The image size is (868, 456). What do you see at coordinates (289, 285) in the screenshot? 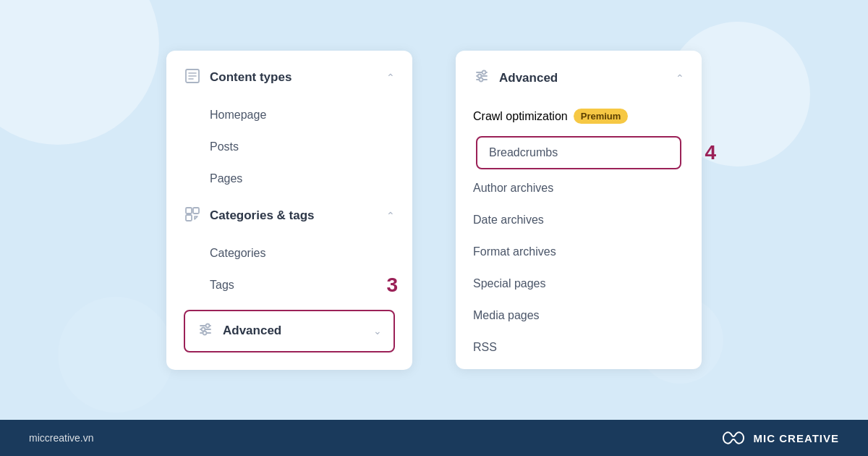
I see `tags-item: Tags 3` at bounding box center [289, 285].